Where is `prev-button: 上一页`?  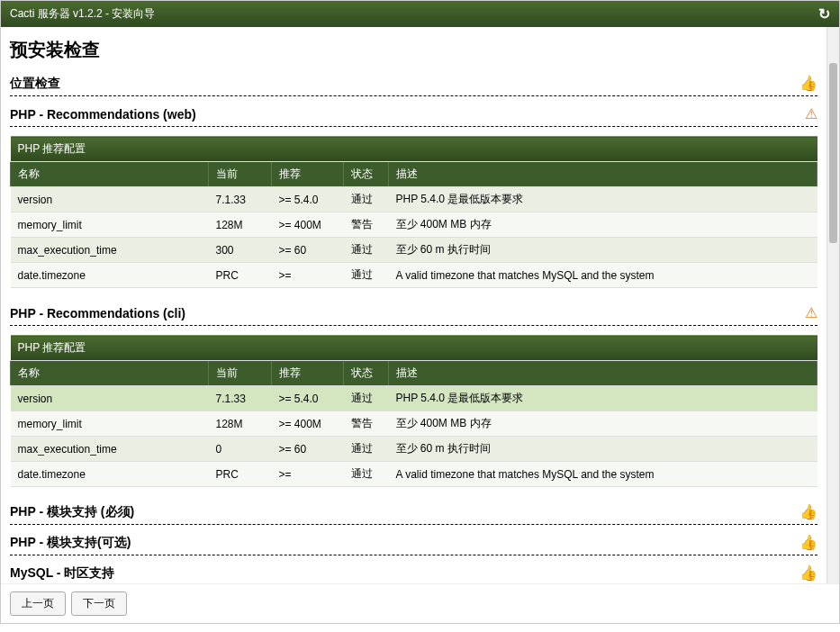 prev-button: 上一页 is located at coordinates (38, 603).